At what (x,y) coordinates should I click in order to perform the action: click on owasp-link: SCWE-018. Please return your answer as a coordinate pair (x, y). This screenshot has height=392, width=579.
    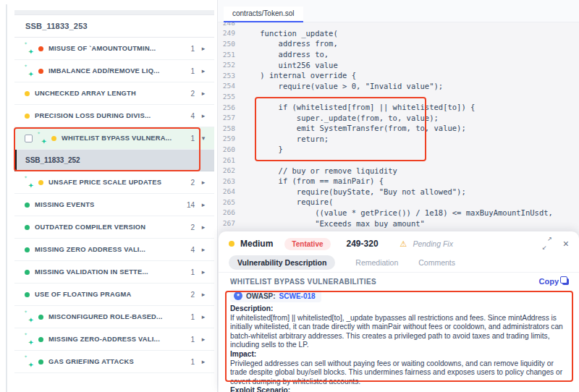
    Looking at the image, I should click on (297, 297).